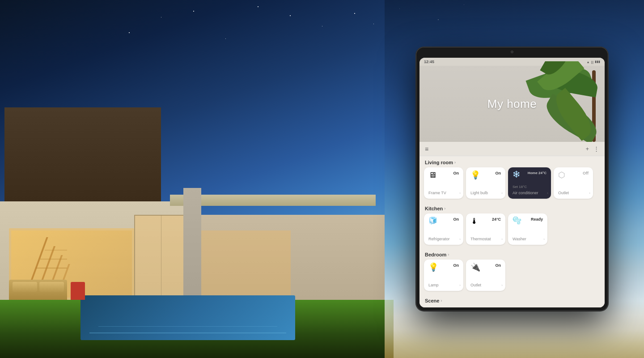 The width and height of the screenshot is (644, 358). Describe the element at coordinates (433, 267) in the screenshot. I see `lamp-icon: 💡` at that location.